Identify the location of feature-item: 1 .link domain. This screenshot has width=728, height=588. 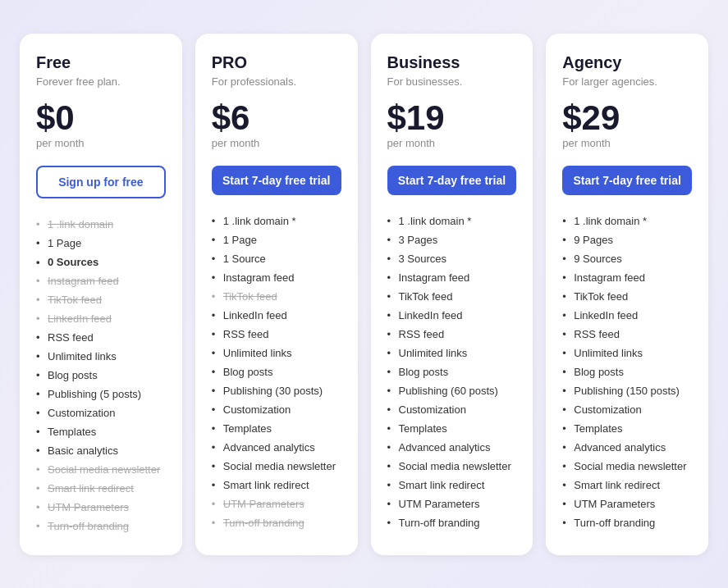
(101, 225).